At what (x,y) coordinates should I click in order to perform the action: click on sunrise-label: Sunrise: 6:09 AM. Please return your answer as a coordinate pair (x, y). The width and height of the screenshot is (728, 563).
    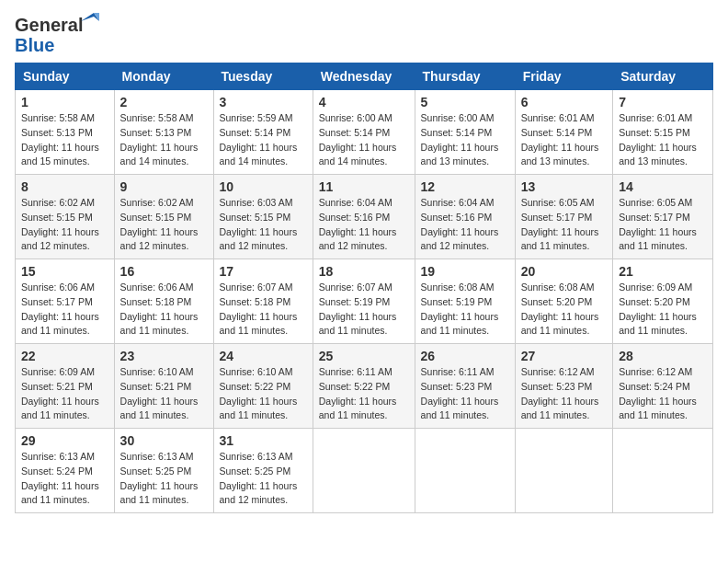
    Looking at the image, I should click on (58, 372).